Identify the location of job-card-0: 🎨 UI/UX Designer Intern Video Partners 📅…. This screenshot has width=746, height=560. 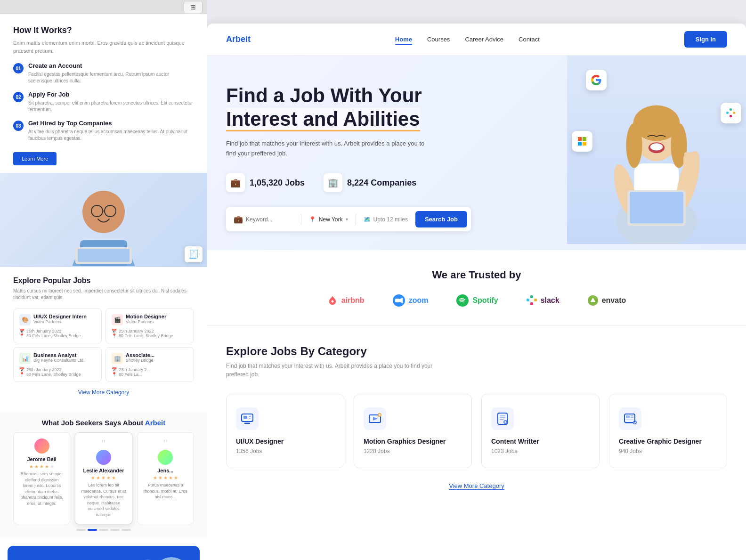
(57, 326).